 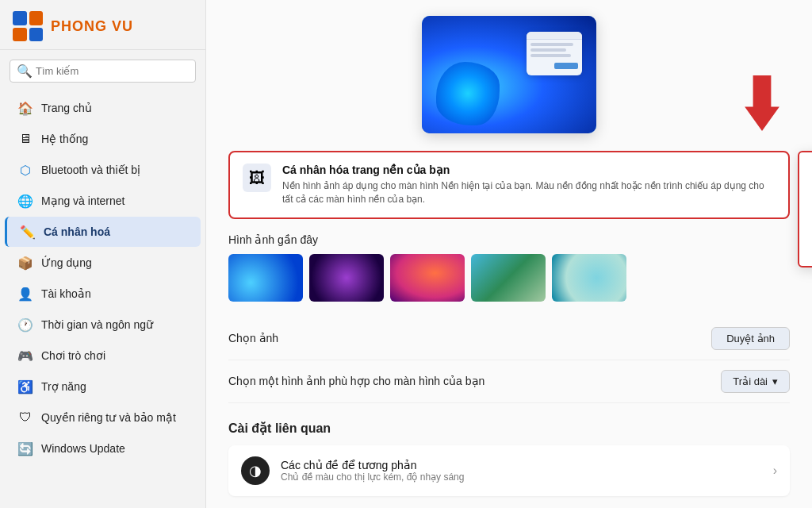 I want to click on sidebar-item-windows-update: 🔄 Windows Update, so click(x=103, y=448).